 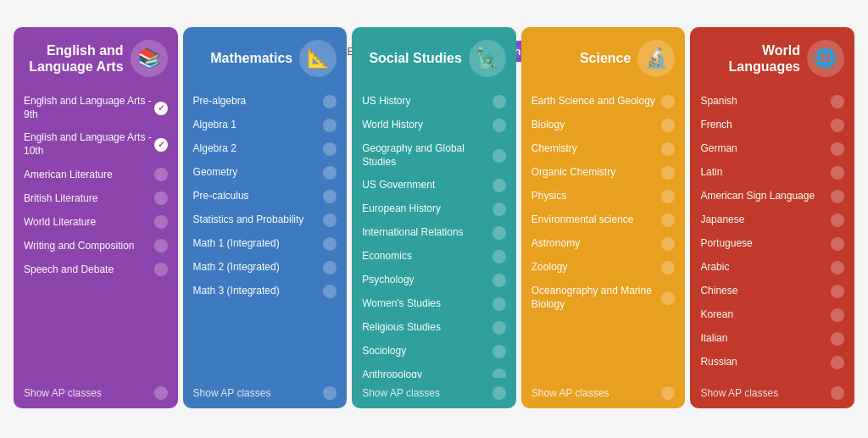 What do you see at coordinates (772, 268) in the screenshot?
I see `subject-item: Arabic` at bounding box center [772, 268].